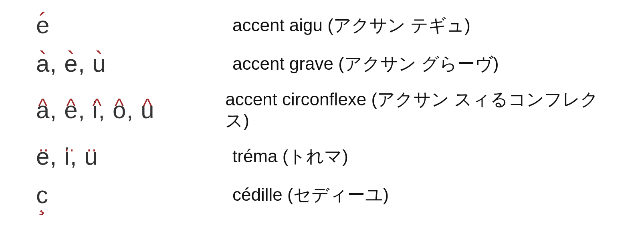 Image resolution: width=644 pixels, height=248 pixels. What do you see at coordinates (134, 195) in the screenshot?
I see `accent-characters: c¸` at bounding box center [134, 195].